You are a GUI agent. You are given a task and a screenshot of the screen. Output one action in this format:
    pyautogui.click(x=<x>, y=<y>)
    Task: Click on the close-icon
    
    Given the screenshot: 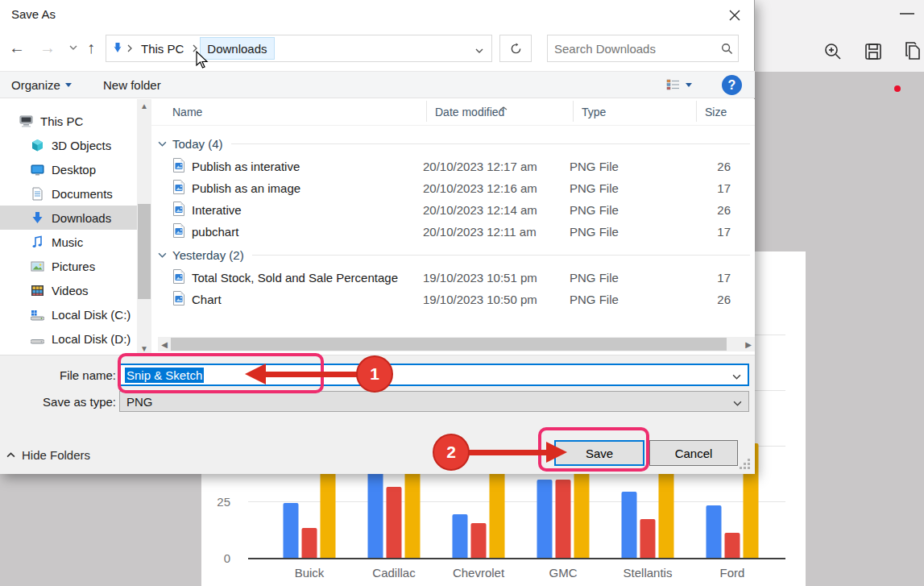 What is the action you would take?
    pyautogui.click(x=735, y=15)
    